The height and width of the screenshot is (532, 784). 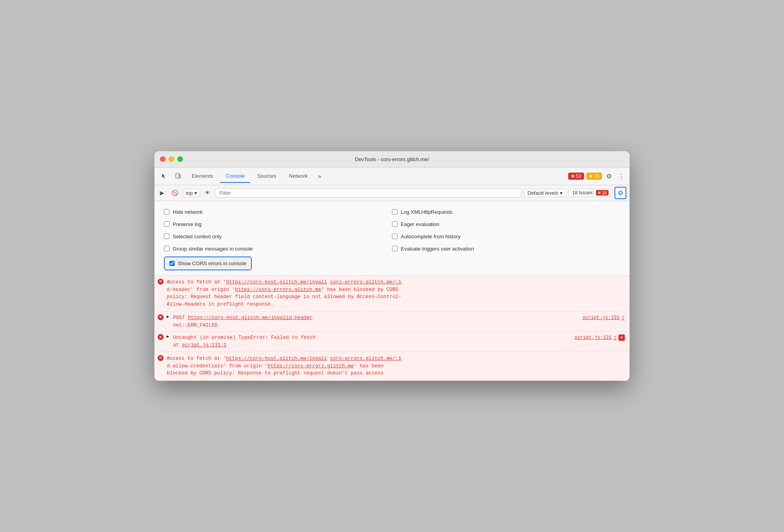 What do you see at coordinates (299, 177) in the screenshot?
I see `tab-network: Network` at bounding box center [299, 177].